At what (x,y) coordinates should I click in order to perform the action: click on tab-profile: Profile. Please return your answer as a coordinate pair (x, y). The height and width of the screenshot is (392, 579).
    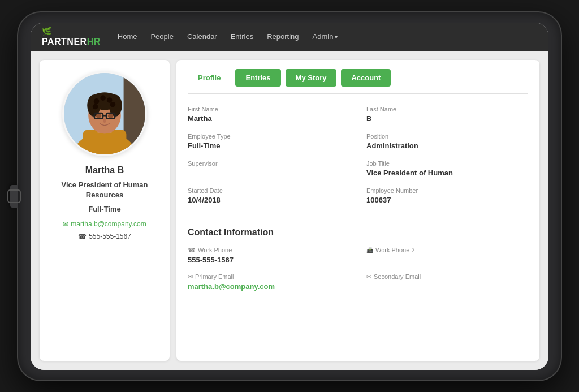
    Looking at the image, I should click on (209, 78).